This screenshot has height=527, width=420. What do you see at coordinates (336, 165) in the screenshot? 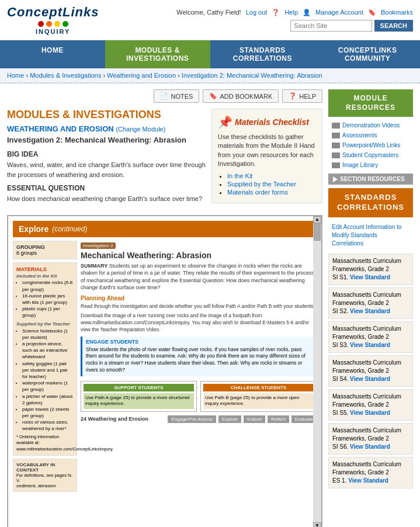
I see `image-icon` at bounding box center [336, 165].